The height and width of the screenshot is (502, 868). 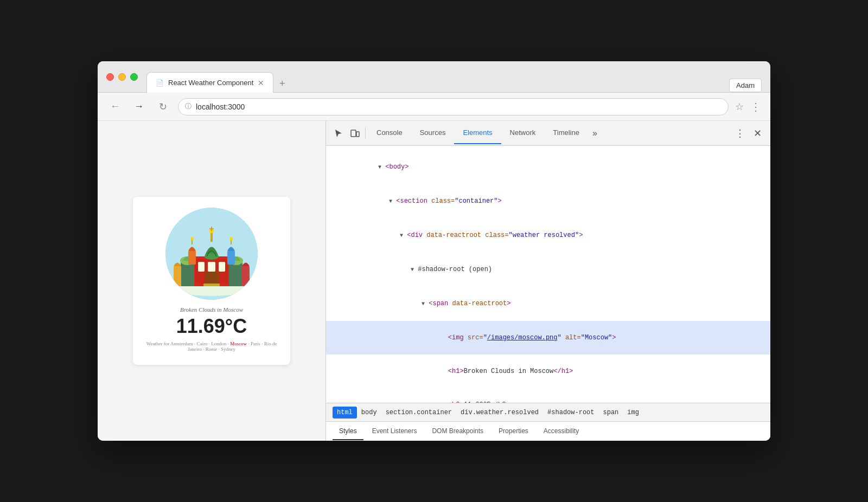 I want to click on tab-timeline: Timeline, so click(x=566, y=133).